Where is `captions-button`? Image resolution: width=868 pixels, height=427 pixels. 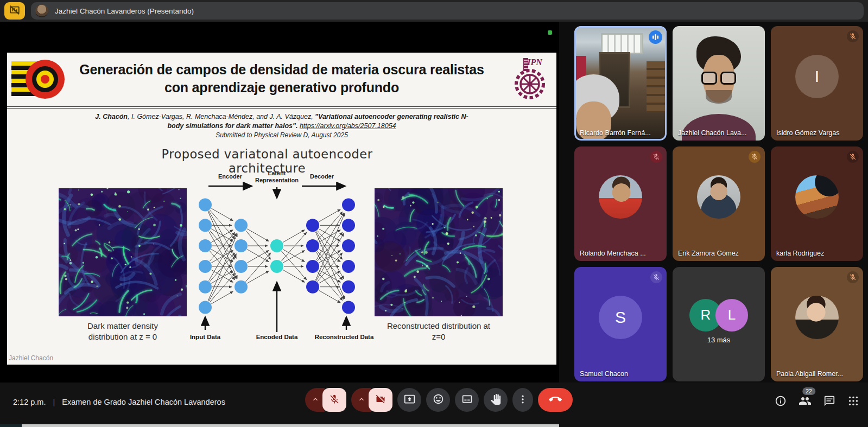
captions-button is located at coordinates (467, 400).